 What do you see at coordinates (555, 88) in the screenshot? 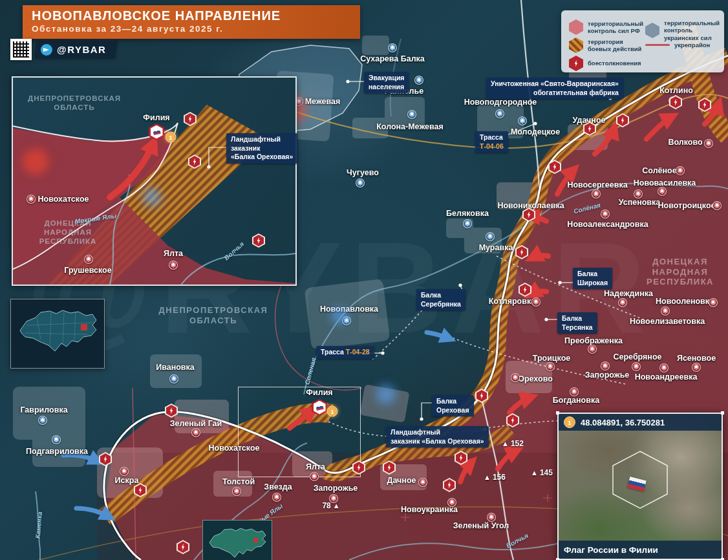
I see `callout-box: Уничтоженная «Свято-Варваринская»обогати…` at bounding box center [555, 88].